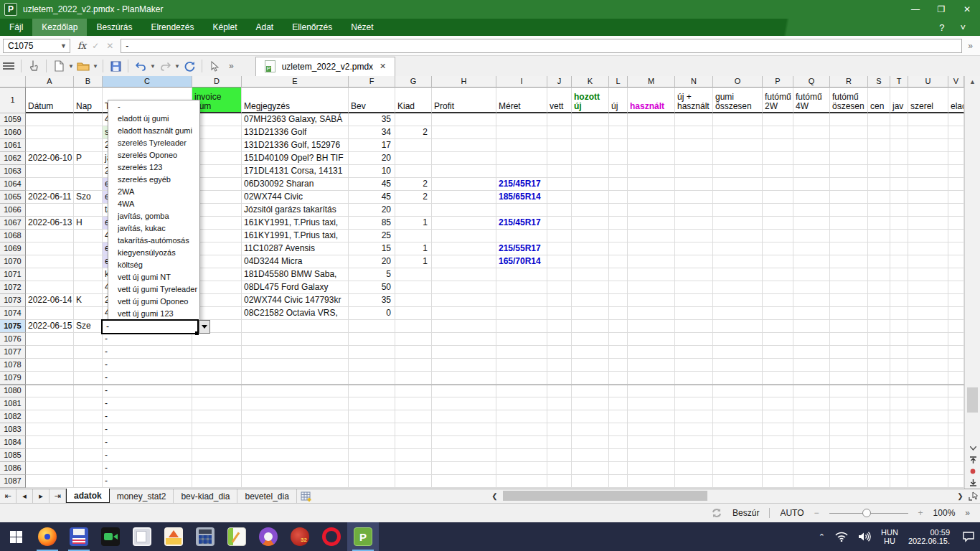 The image size is (980, 551). What do you see at coordinates (900, 82) in the screenshot?
I see `column-header-T: T` at bounding box center [900, 82].